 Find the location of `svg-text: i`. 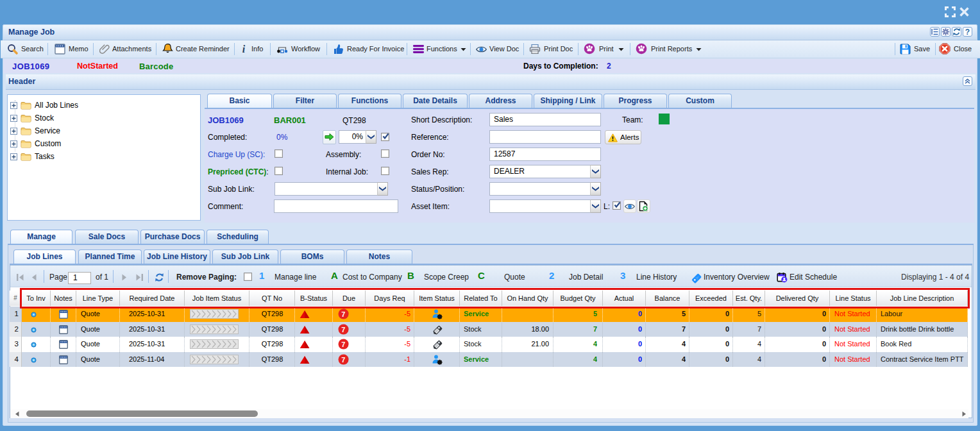

svg-text: i is located at coordinates (244, 49).